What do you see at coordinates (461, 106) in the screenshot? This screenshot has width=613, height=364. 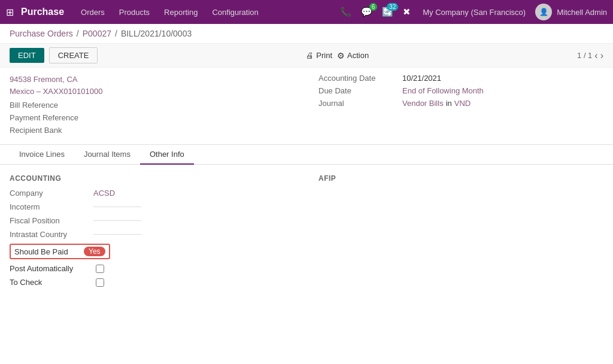 I see `form-right: Accounting Date 10/21/2021 Due Date End …` at bounding box center [461, 106].